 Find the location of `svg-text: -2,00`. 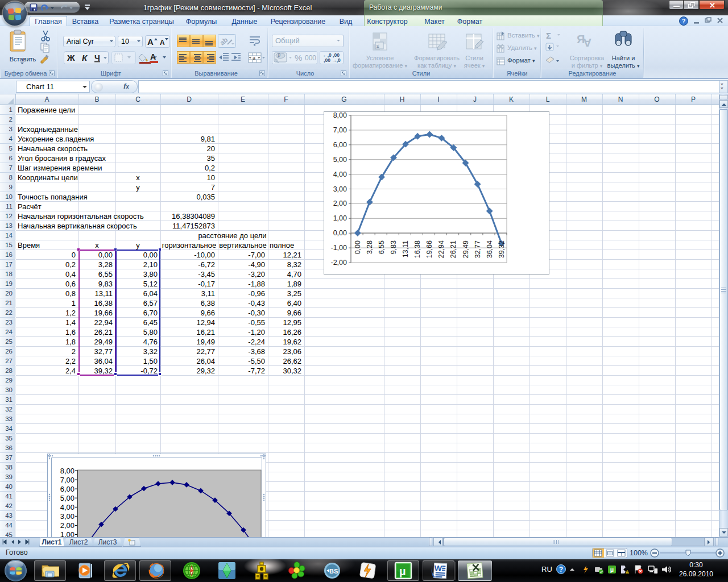

svg-text: -2,00 is located at coordinates (339, 263).